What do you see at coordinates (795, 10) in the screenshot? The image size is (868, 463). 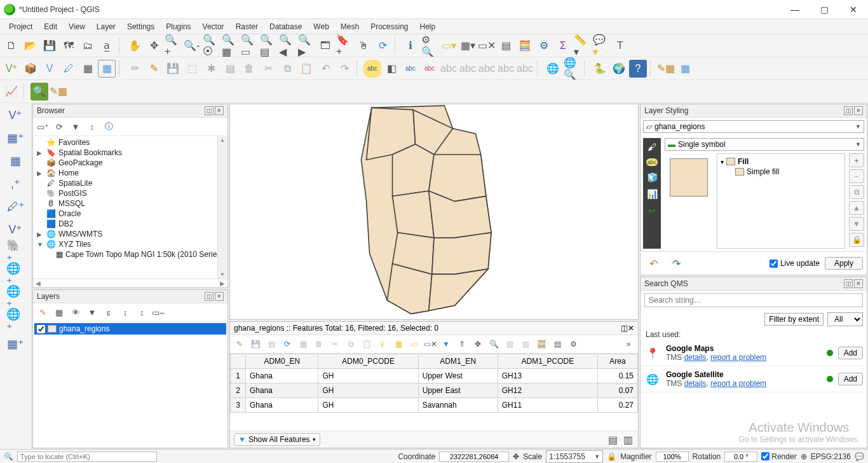 I see `minimize-button: —` at bounding box center [795, 10].